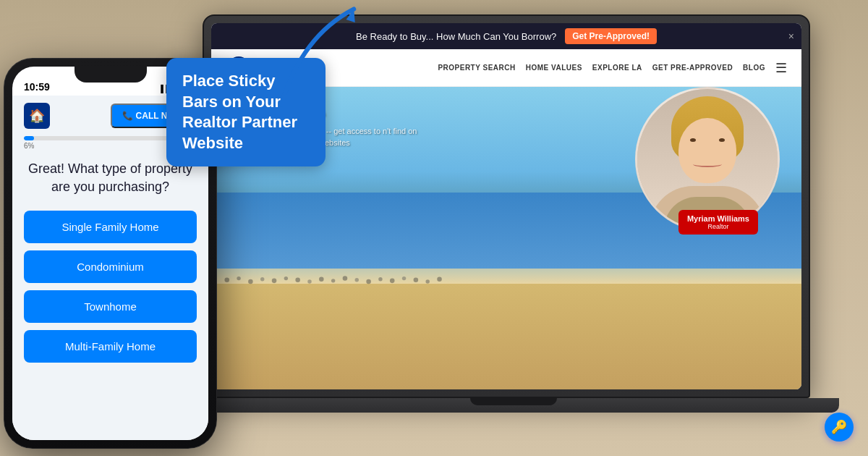  Describe the element at coordinates (618, 68) in the screenshot. I see `nav-link-explore: EXPLORE LA` at that location.